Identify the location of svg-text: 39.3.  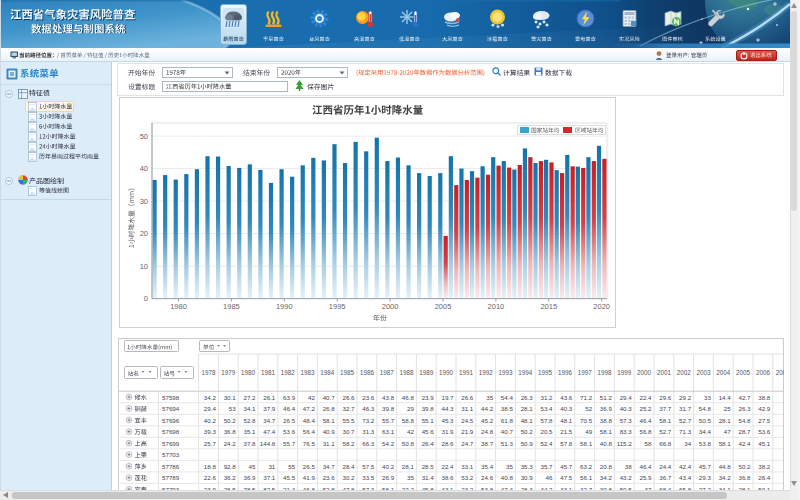
(210, 432).